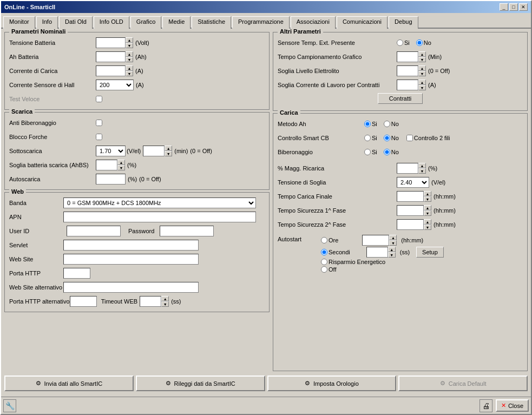  Describe the element at coordinates (329, 269) in the screenshot. I see `autostart-off-label: Off` at that location.